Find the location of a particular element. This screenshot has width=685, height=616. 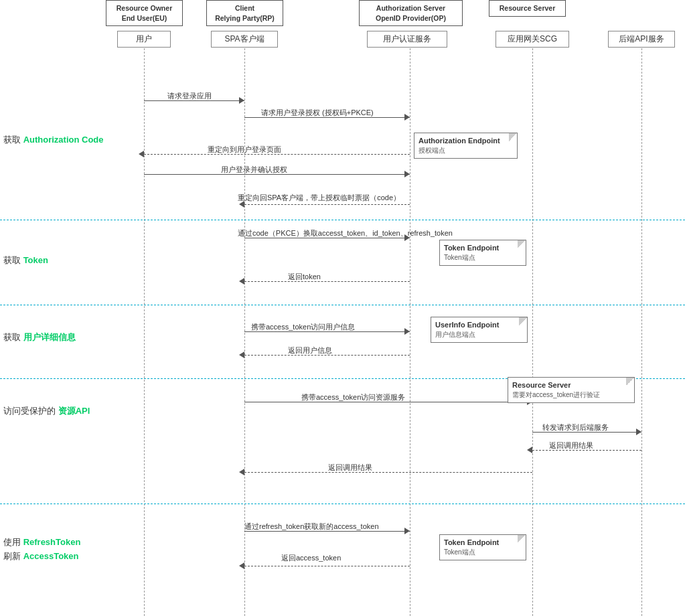

lifeline-label-user: 用户 is located at coordinates (144, 39).